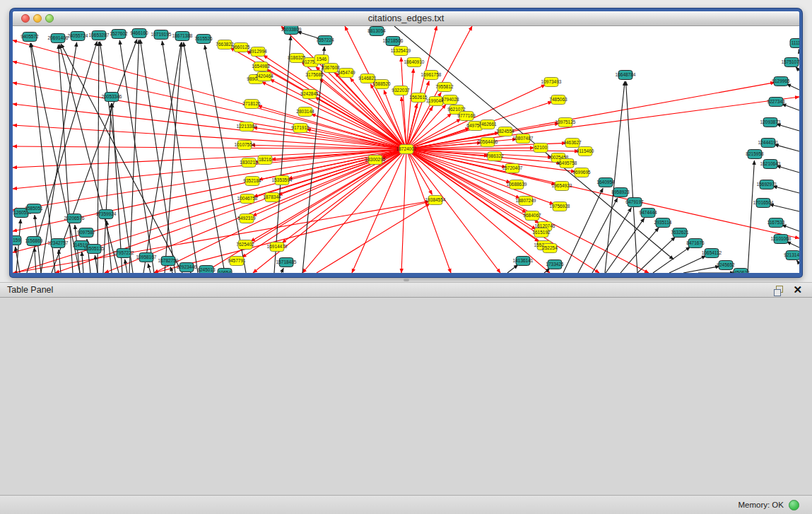  Describe the element at coordinates (86, 232) in the screenshot. I see `node-label: 9097587` at that location.